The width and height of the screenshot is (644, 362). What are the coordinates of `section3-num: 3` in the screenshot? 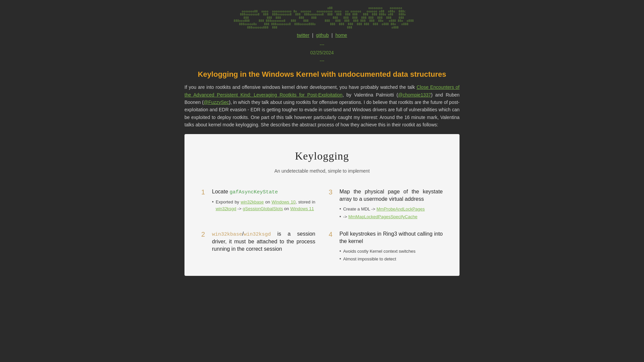 It's located at (332, 192).